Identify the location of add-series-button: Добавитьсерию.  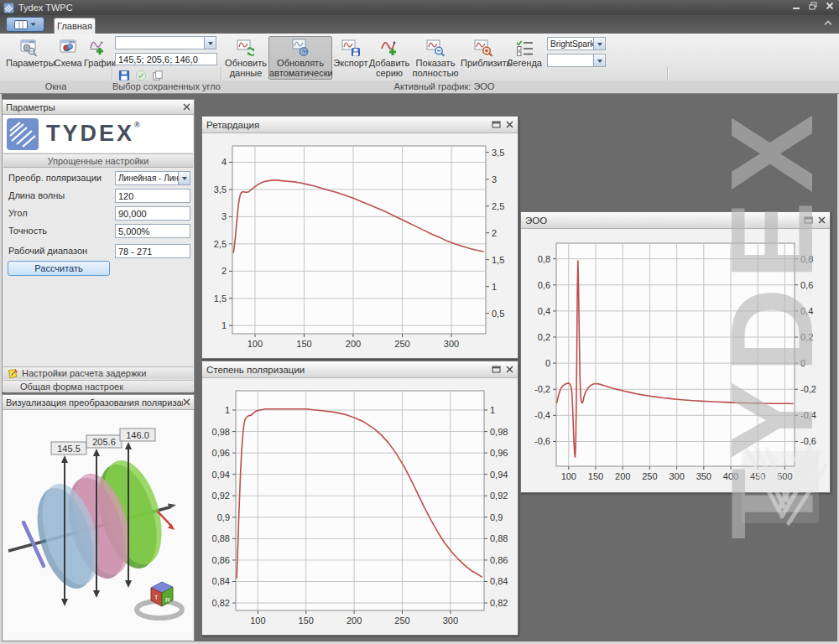
(389, 58).